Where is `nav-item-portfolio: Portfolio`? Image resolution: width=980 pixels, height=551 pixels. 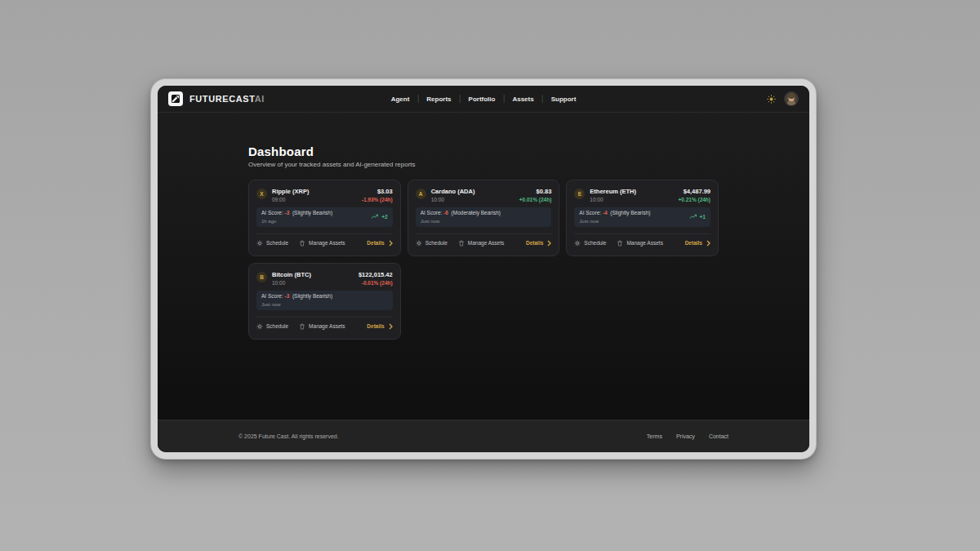 nav-item-portfolio: Portfolio is located at coordinates (482, 100).